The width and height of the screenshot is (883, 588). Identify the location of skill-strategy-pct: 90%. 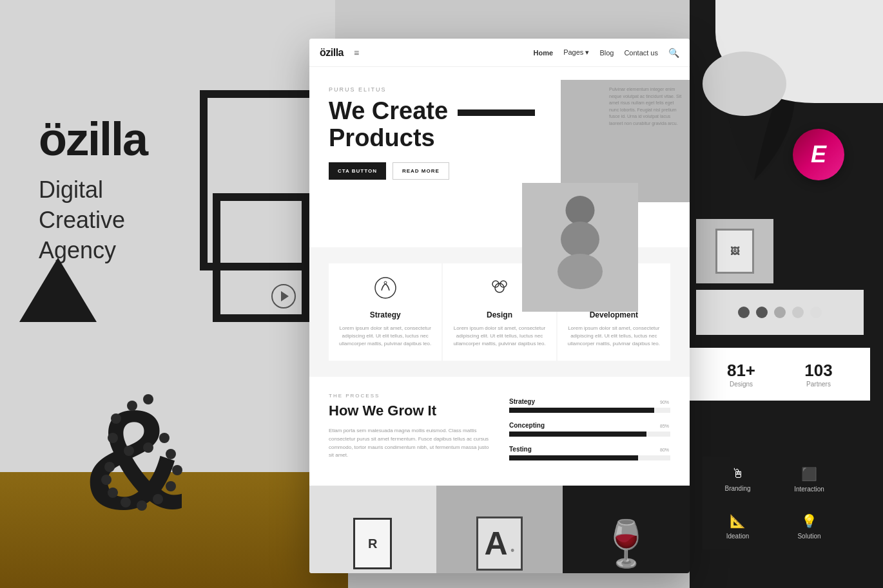
(665, 402).